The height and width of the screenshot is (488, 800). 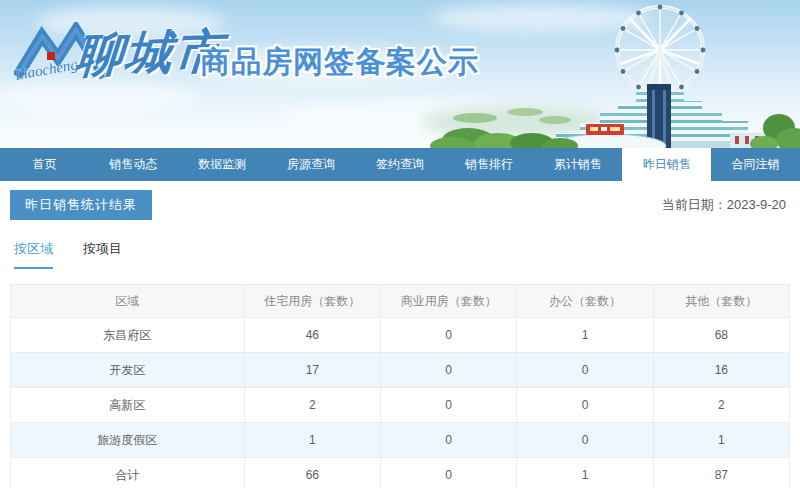 I want to click on title-row: 昨日销售统计结果 当前日期：2023-9-20, so click(x=400, y=205).